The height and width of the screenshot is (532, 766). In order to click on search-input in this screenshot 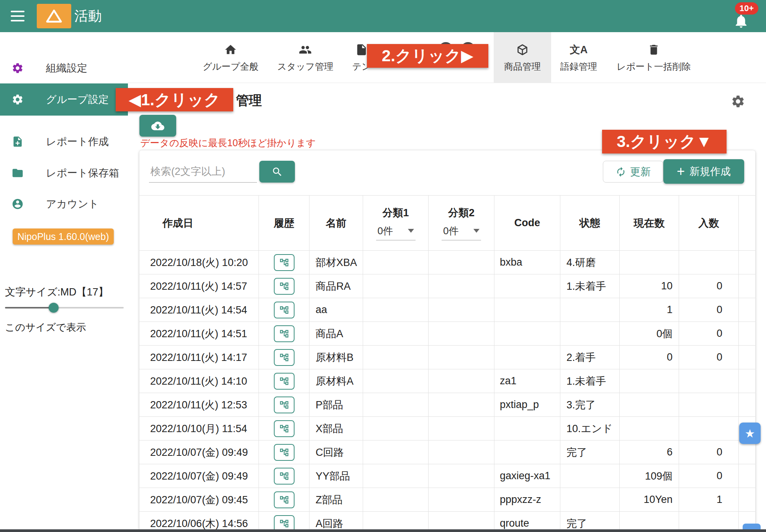, I will do `click(203, 171)`.